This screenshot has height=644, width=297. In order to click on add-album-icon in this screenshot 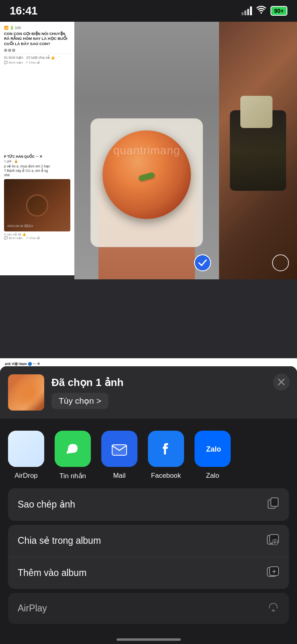, I will do `click(273, 573)`.